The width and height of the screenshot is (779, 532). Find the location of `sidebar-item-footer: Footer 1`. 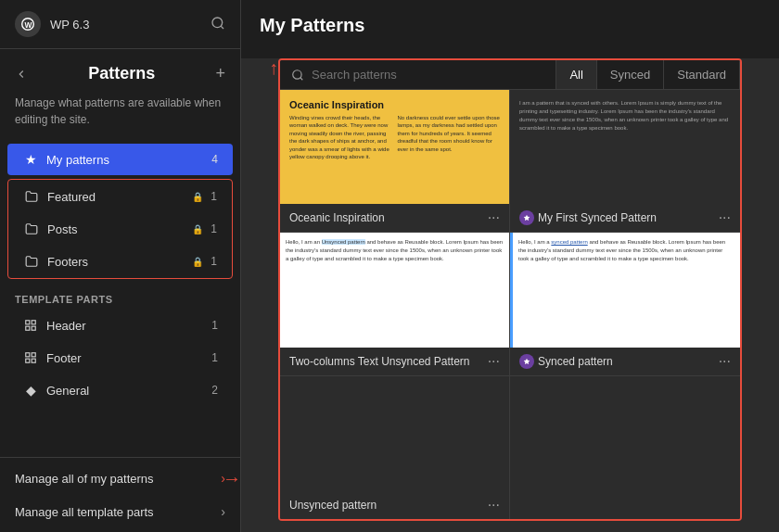

sidebar-item-footer: Footer 1 is located at coordinates (121, 358).